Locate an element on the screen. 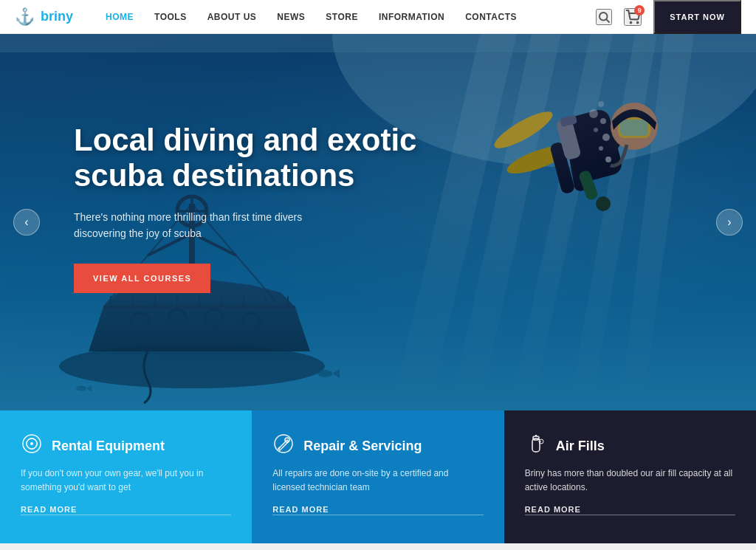  card-title-repair: Repair & Servicing is located at coordinates (362, 446).